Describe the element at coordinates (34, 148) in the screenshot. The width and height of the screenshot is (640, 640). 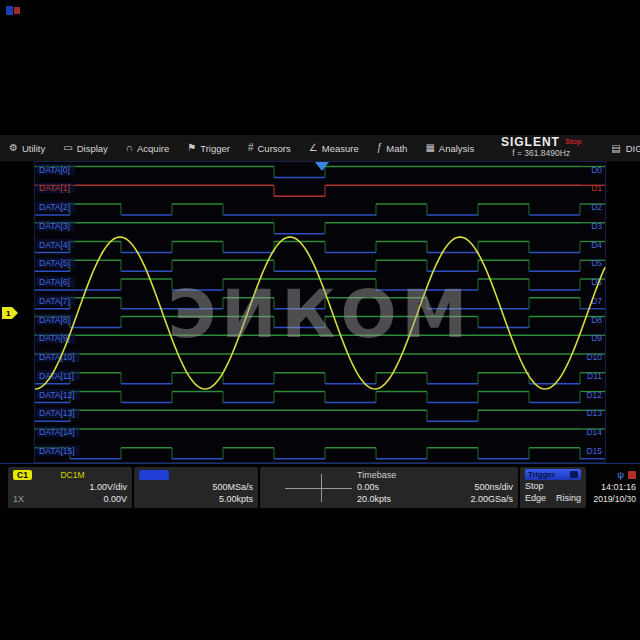
I see `menu-item-label: Utility` at that location.